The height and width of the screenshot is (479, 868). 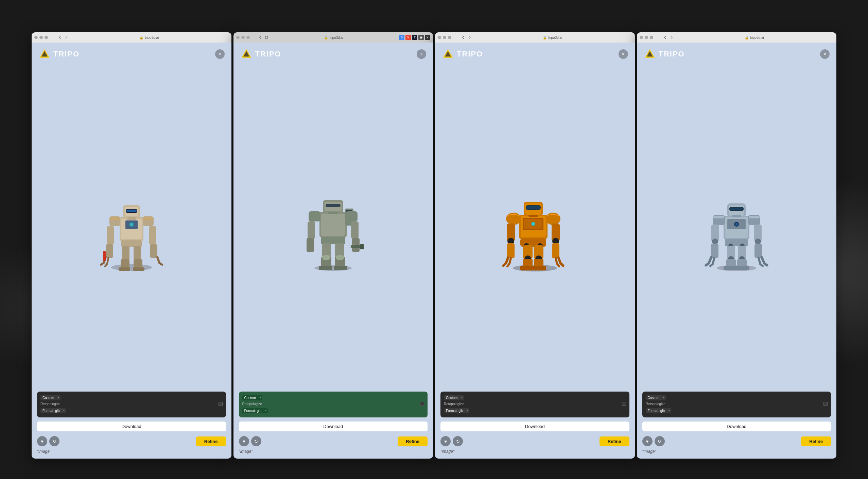 What do you see at coordinates (660, 441) in the screenshot?
I see `refresh-button-4: ↻` at bounding box center [660, 441].